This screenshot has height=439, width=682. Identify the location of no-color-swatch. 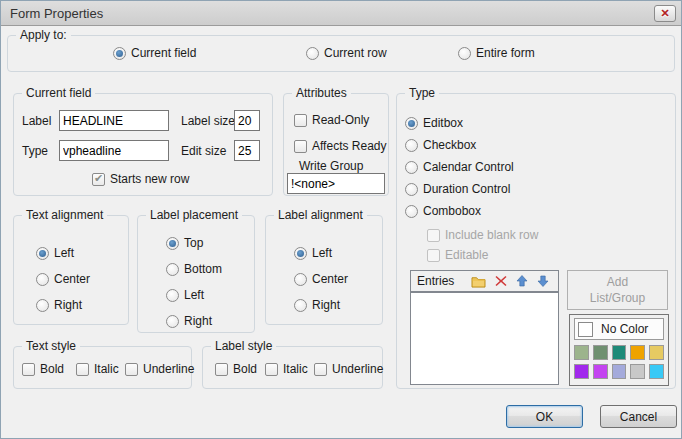
(586, 330).